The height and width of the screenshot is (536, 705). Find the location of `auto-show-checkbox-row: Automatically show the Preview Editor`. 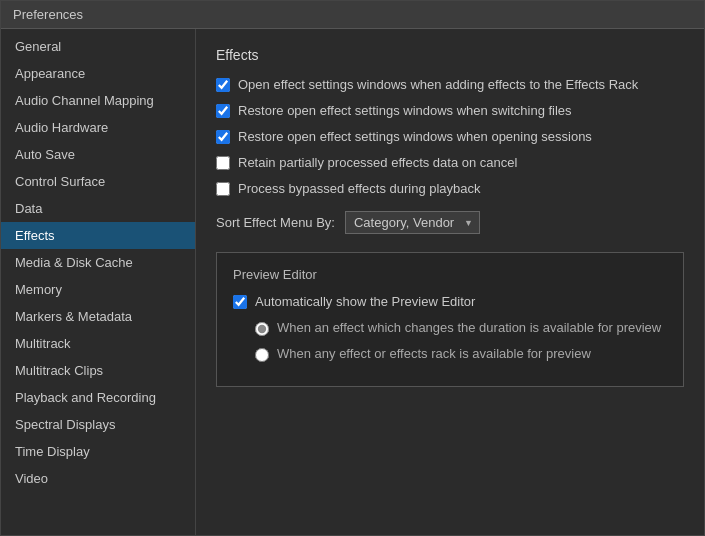

auto-show-checkbox-row: Automatically show the Preview Editor is located at coordinates (450, 302).